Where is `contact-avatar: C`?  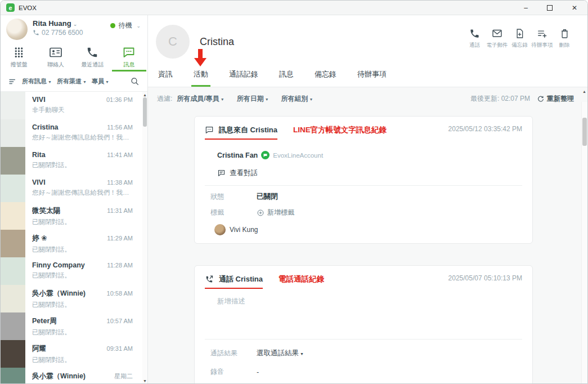
contact-avatar: C is located at coordinates (173, 42).